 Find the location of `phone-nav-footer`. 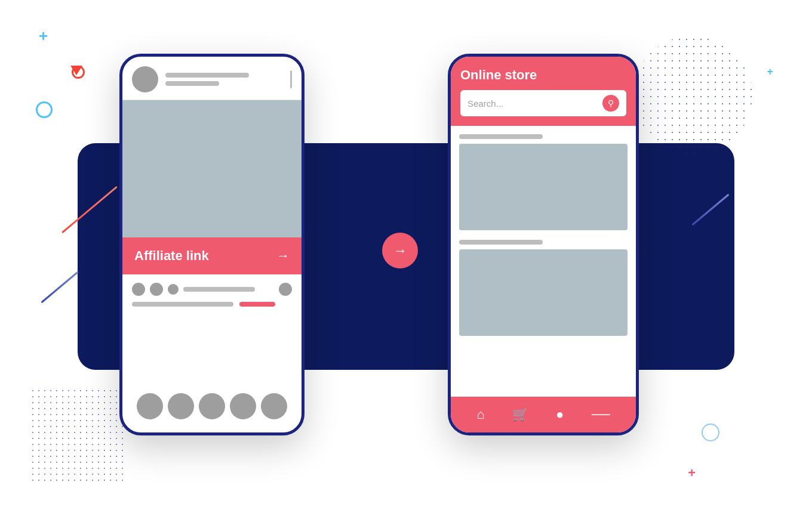

phone-nav-footer is located at coordinates (212, 406).